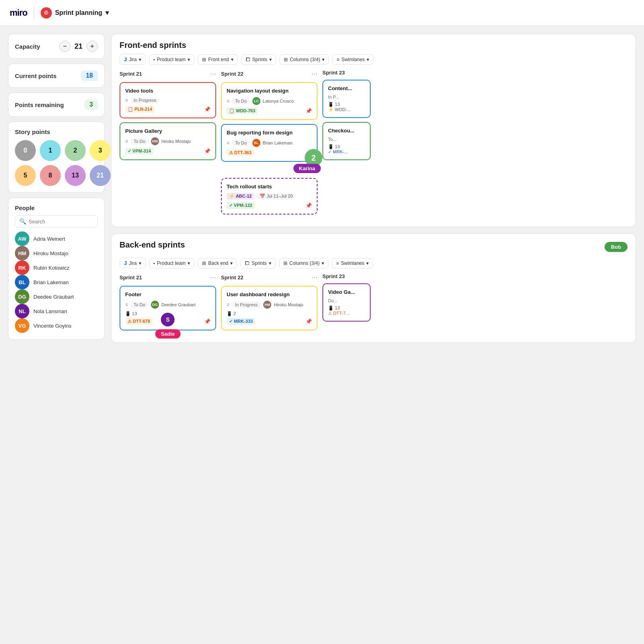  Describe the element at coordinates (309, 321) in the screenshot. I see `pin-icon-ud: 📌` at that location.